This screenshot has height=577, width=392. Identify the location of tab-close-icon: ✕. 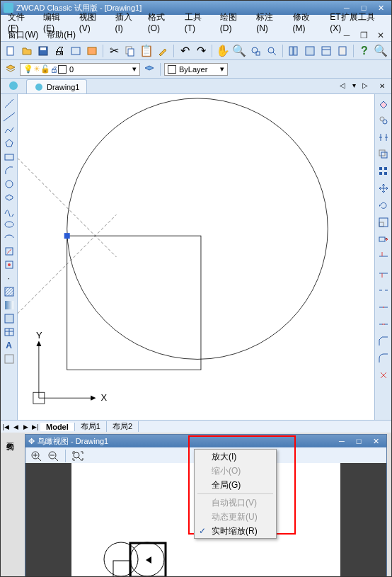
(382, 86).